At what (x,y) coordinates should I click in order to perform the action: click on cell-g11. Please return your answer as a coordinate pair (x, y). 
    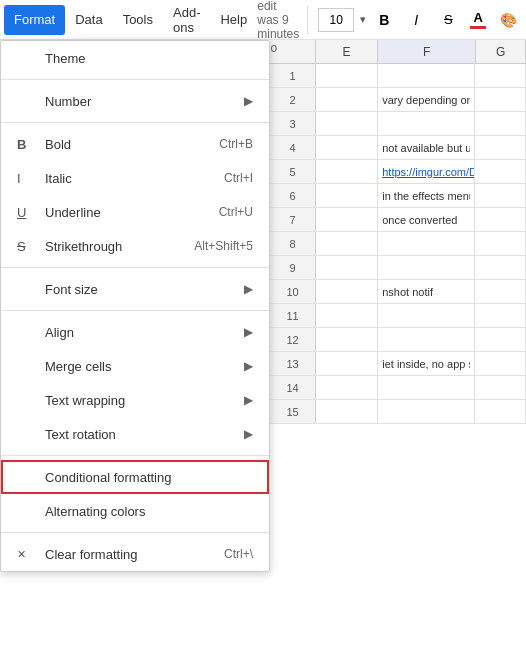
    Looking at the image, I should click on (500, 316).